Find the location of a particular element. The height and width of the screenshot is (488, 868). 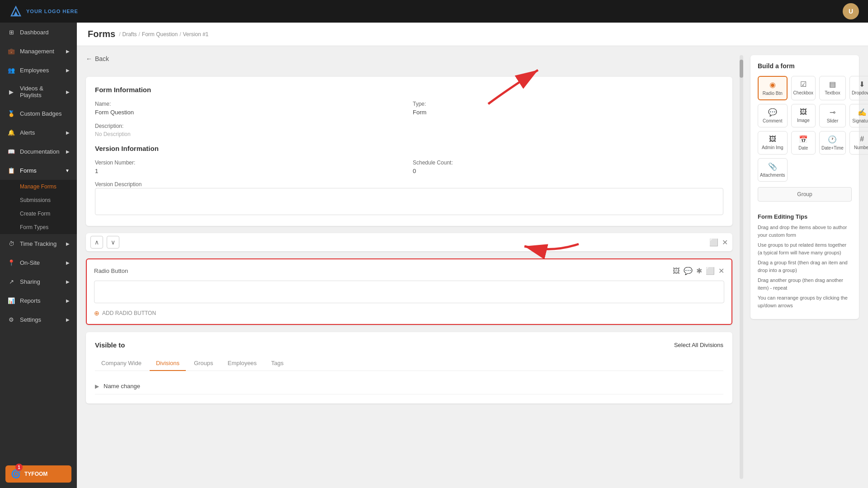

form-name-label: Name: is located at coordinates (250, 104).